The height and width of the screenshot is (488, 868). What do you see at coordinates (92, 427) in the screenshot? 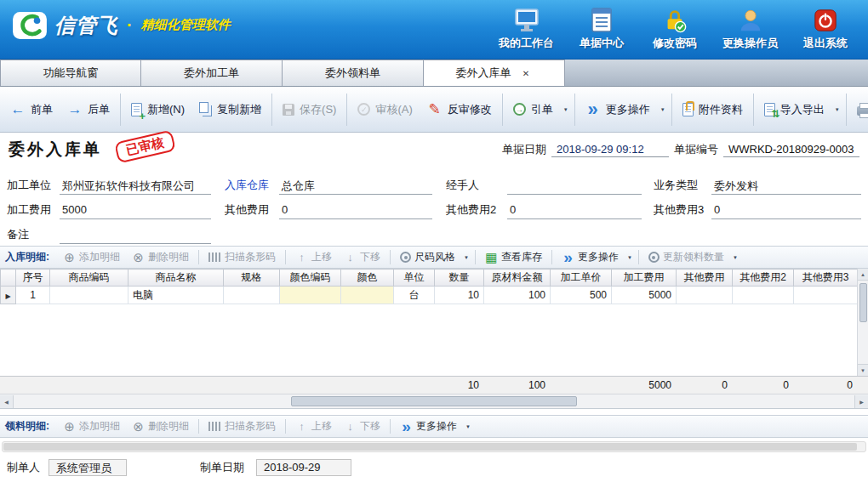
I see `material-add-detail-button: 添加明细` at bounding box center [92, 427].